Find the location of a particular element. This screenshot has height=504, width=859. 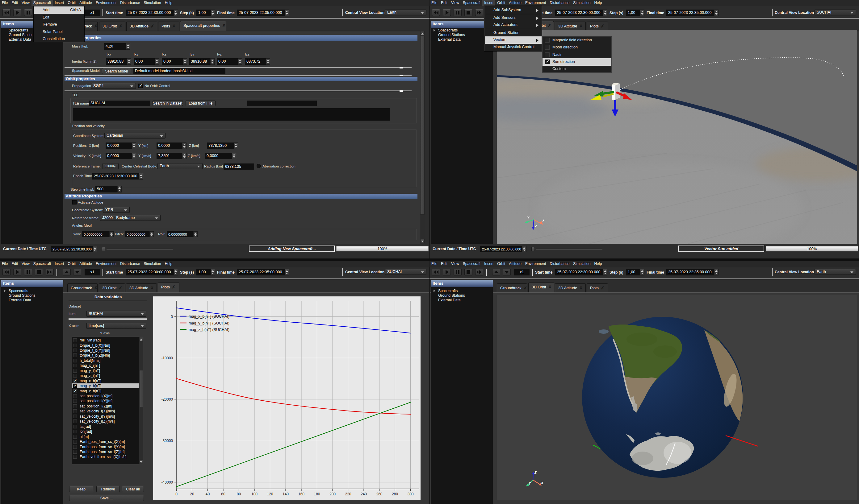

svg-text: 140 is located at coordinates (286, 494).